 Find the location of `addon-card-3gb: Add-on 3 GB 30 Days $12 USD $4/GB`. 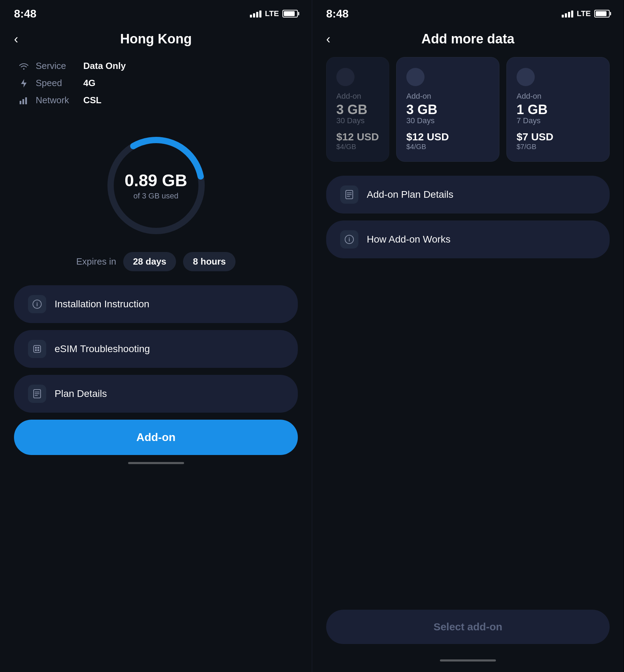

addon-card-3gb: Add-on 3 GB 30 Days $12 USD $4/GB is located at coordinates (448, 109).